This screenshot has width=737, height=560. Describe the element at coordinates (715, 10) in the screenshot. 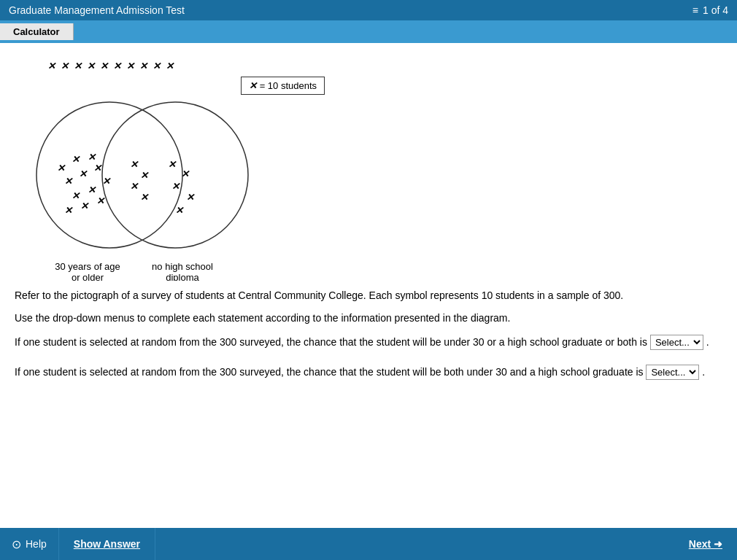

I see `progress-text: 1 of 4` at that location.